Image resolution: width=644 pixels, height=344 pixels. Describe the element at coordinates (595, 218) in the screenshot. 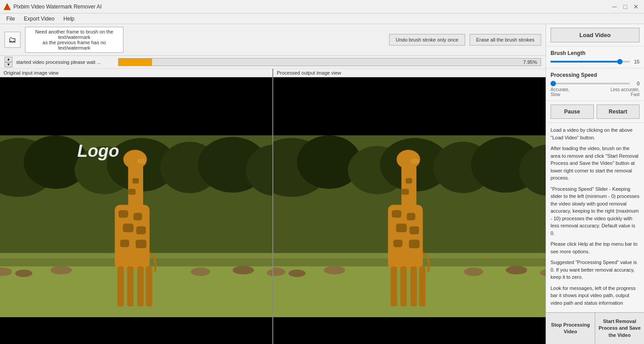

I see `help-text: Load a video by clicking on the above "L…` at that location.